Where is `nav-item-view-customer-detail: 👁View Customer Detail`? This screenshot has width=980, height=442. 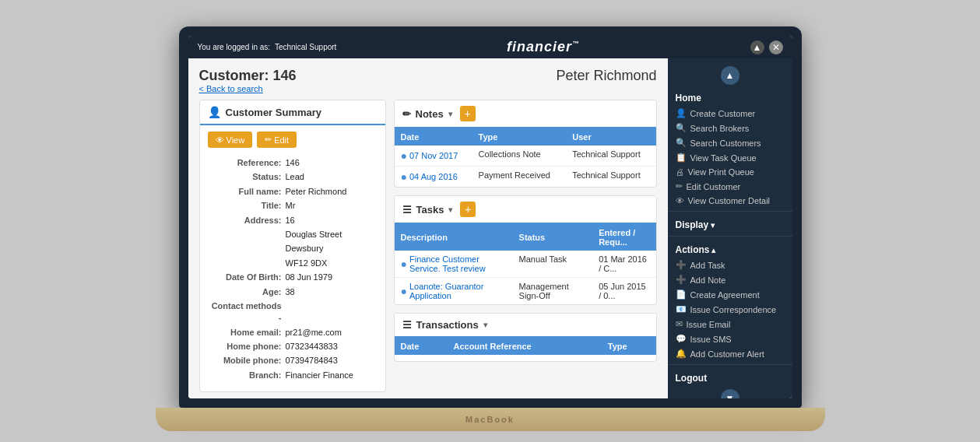 nav-item-view-customer-detail: 👁View Customer Detail is located at coordinates (730, 201).